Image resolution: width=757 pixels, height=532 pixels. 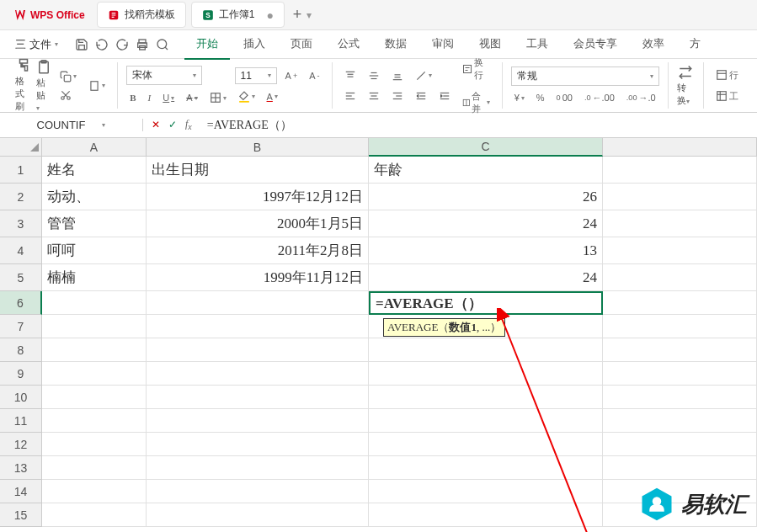 What do you see at coordinates (600, 98) in the screenshot?
I see `increase-decimal-icon: .0←.00` at bounding box center [600, 98].